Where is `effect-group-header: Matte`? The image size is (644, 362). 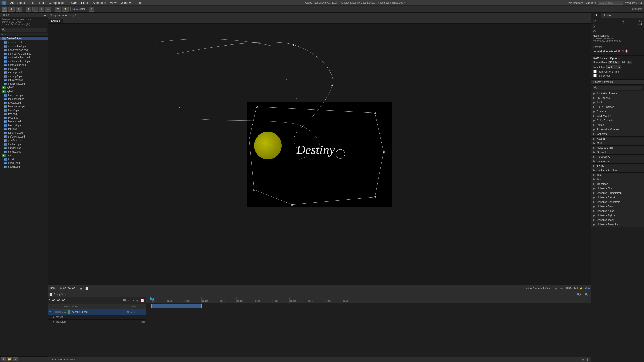 effect-group-header: Matte is located at coordinates (618, 143).